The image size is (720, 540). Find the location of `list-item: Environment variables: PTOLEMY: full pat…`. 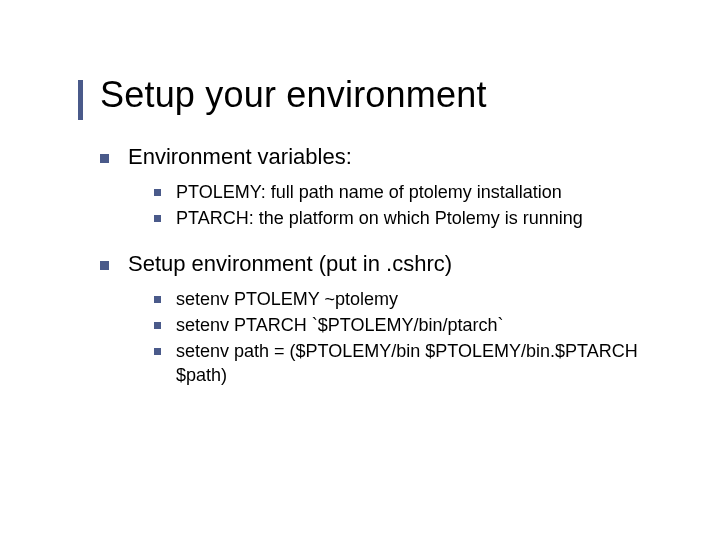

list-item: Environment variables: PTOLEMY: full pat… is located at coordinates (385, 188).